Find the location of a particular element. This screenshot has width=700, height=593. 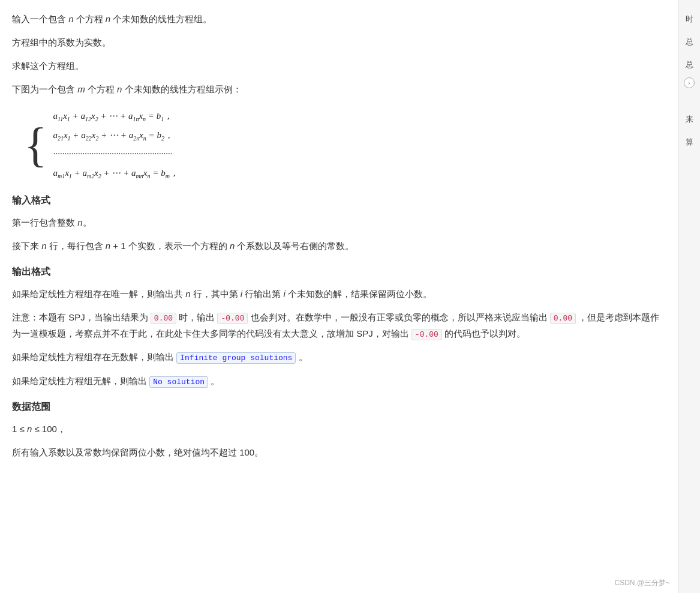

infinite-solutions-line: 如果给定线性方程组存在无数解，则输出 Infinite group soluti… is located at coordinates (336, 357).